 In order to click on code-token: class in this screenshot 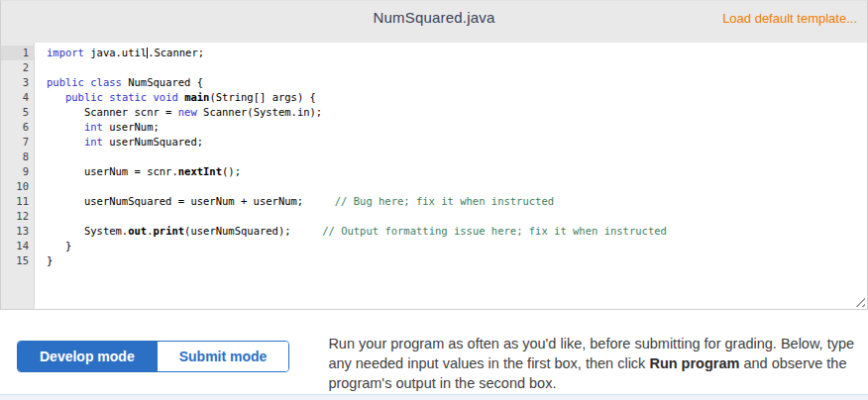, I will do `click(106, 82)`.